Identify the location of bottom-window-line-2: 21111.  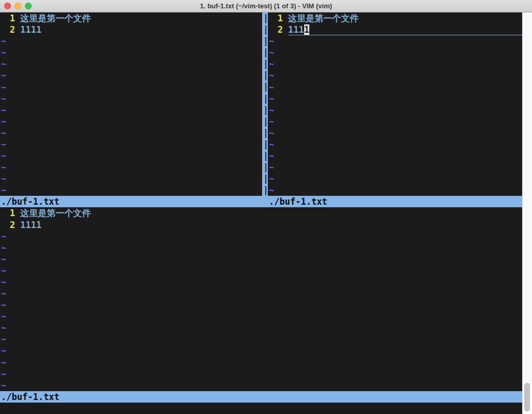
(261, 225).